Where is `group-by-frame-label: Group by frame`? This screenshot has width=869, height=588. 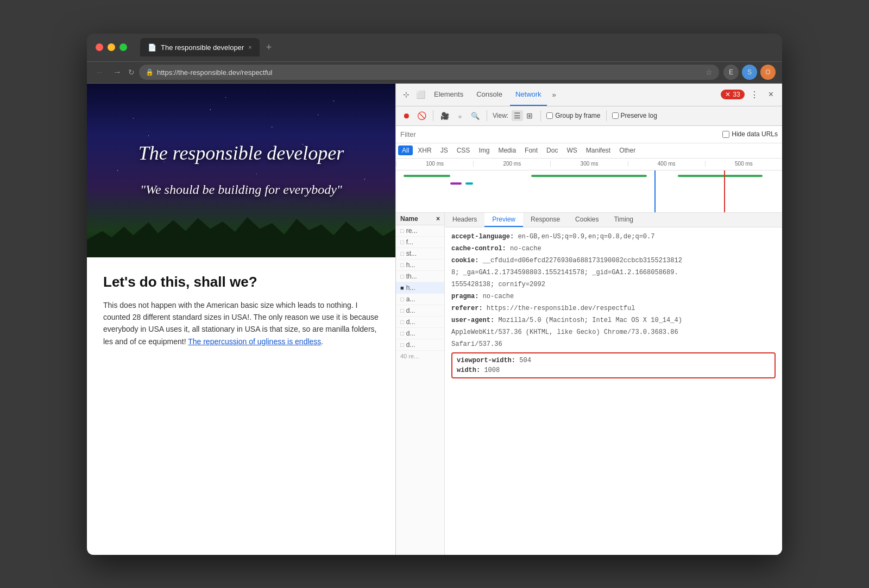
group-by-frame-label: Group by frame is located at coordinates (578, 116).